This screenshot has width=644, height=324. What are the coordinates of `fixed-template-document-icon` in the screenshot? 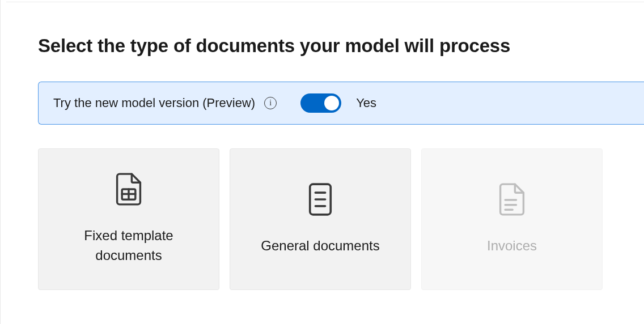 It's located at (129, 189).